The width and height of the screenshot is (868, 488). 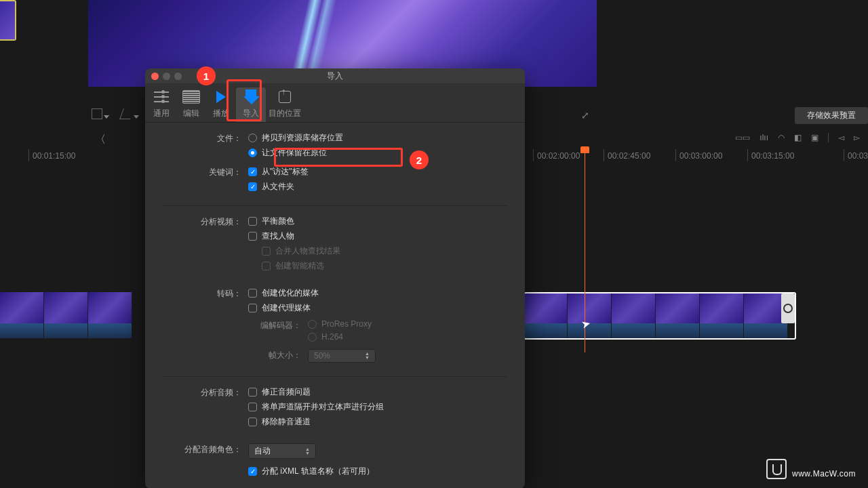 I want to click on checkbox-assign-ixml: 分配 iXML 轨道名称（若可用）, so click(x=378, y=472).